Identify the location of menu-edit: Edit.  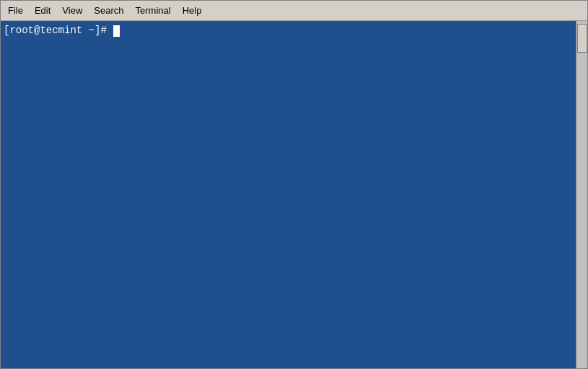
(43, 11).